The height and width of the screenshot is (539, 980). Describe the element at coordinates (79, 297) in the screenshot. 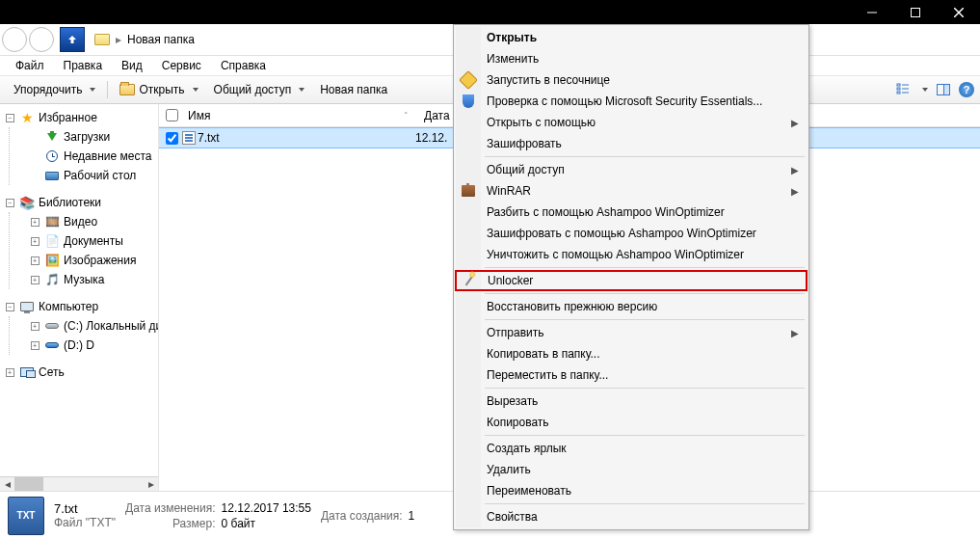

I see `navigation-pane: − ★ Избранное Загрузки Недавние места Ра…` at that location.